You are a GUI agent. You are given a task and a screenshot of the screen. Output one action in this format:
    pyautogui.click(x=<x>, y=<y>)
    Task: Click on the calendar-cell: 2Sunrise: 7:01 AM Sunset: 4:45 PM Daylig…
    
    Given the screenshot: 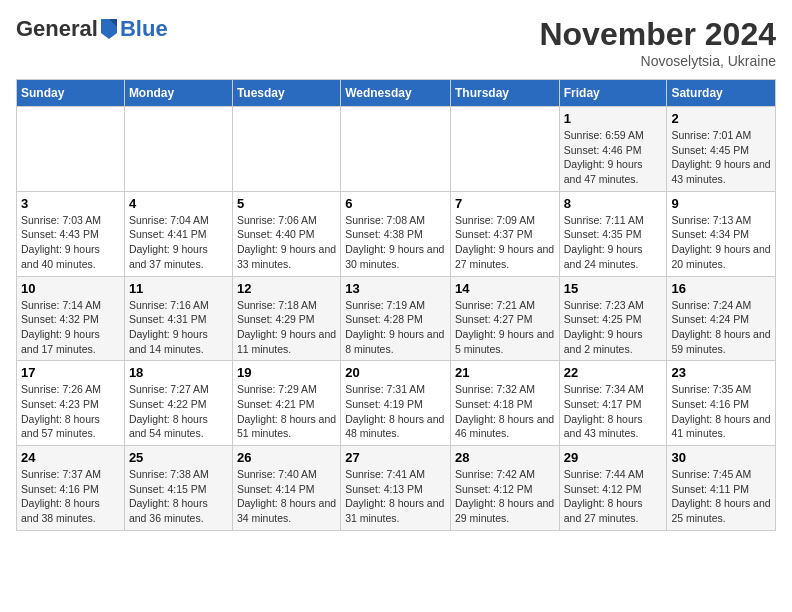 What is the action you would take?
    pyautogui.click(x=722, y=150)
    